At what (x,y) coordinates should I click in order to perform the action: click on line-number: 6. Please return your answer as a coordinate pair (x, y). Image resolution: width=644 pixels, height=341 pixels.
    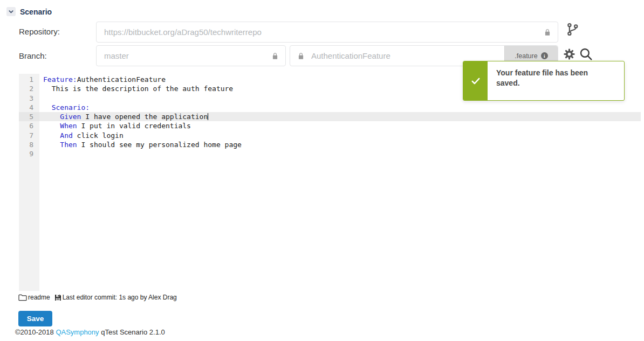
    Looking at the image, I should click on (29, 126).